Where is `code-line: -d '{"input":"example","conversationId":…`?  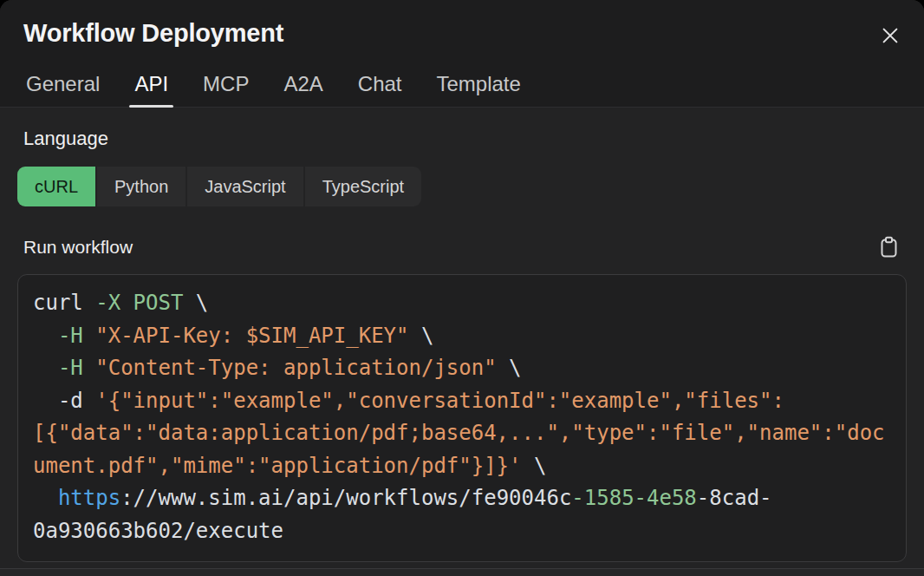
code-line: -d '{"input":"example","conversationId":… is located at coordinates (462, 402).